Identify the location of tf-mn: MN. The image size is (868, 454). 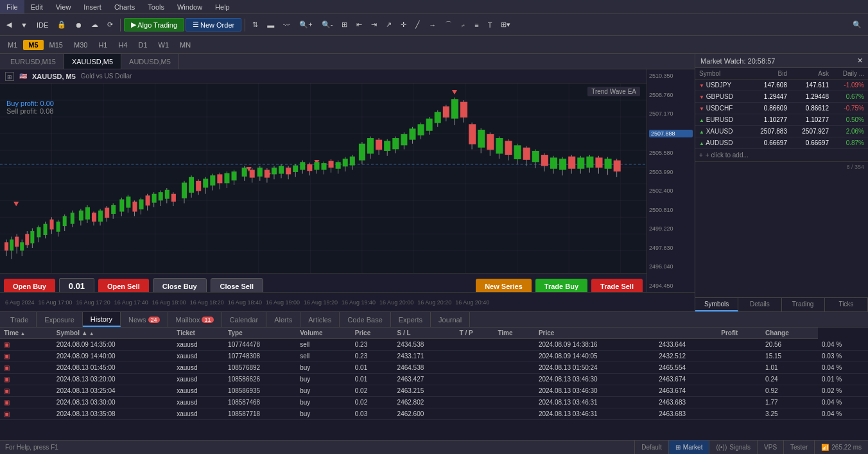
(185, 45).